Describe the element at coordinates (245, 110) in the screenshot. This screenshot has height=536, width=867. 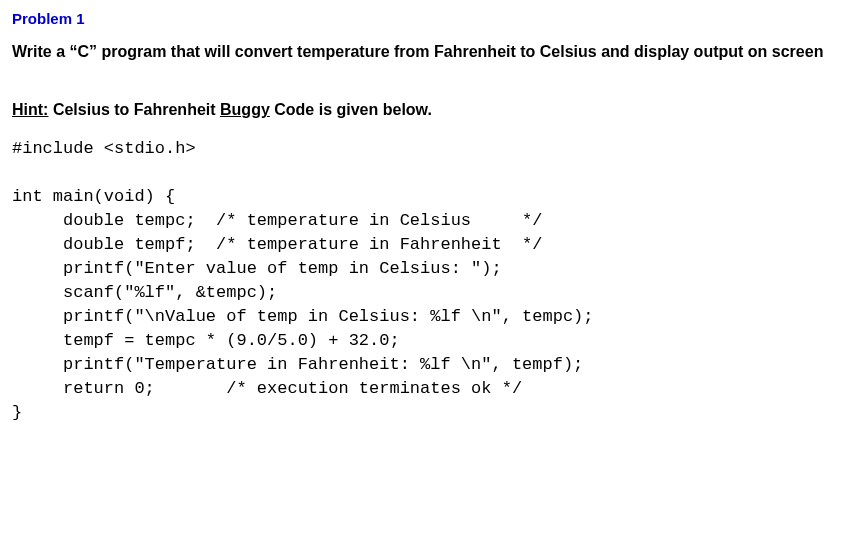
I see `hint-buggy: Buggy` at that location.